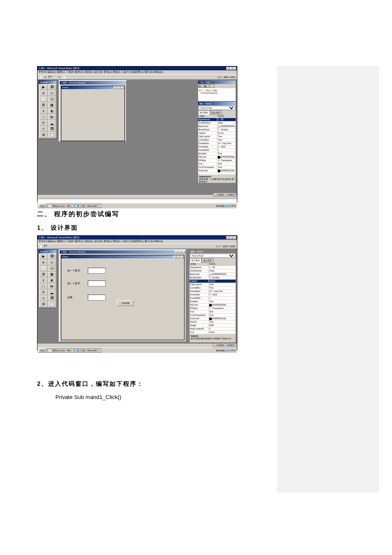  What do you see at coordinates (123, 298) in the screenshot?
I see `form-designer: Form1 _□× 第一个数字 第二个数字 结果 计算相乘` at bounding box center [123, 298].